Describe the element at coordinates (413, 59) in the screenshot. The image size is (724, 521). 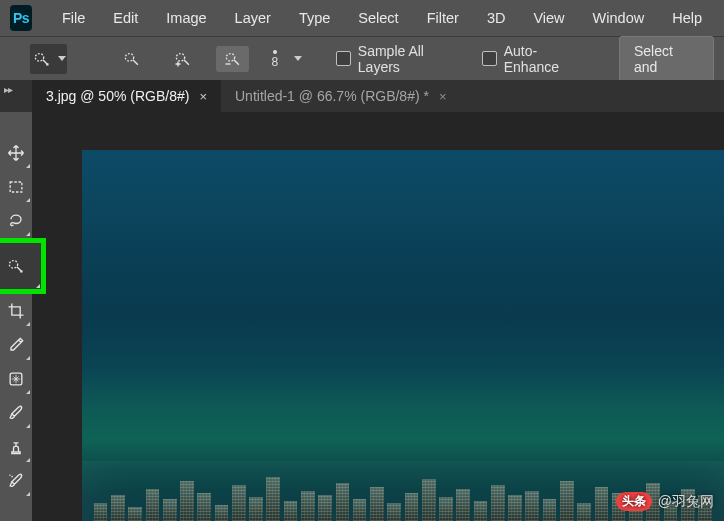
I see `sample-all-layers-label: Sample All Layers` at that location.